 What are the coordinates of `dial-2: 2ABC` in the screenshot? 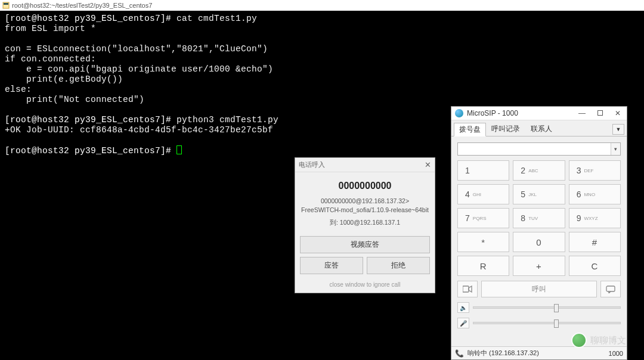 It's located at (539, 170).